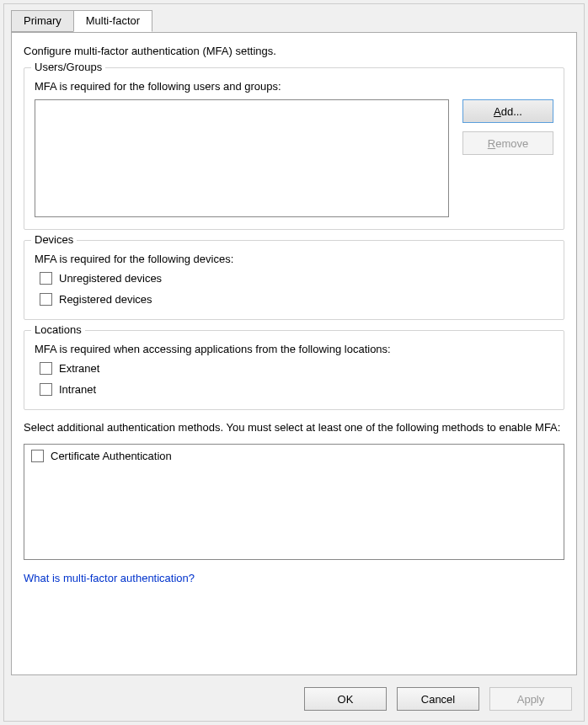 The width and height of the screenshot is (588, 725). I want to click on additional-methods-text: Select additional authentication methods…, so click(294, 428).